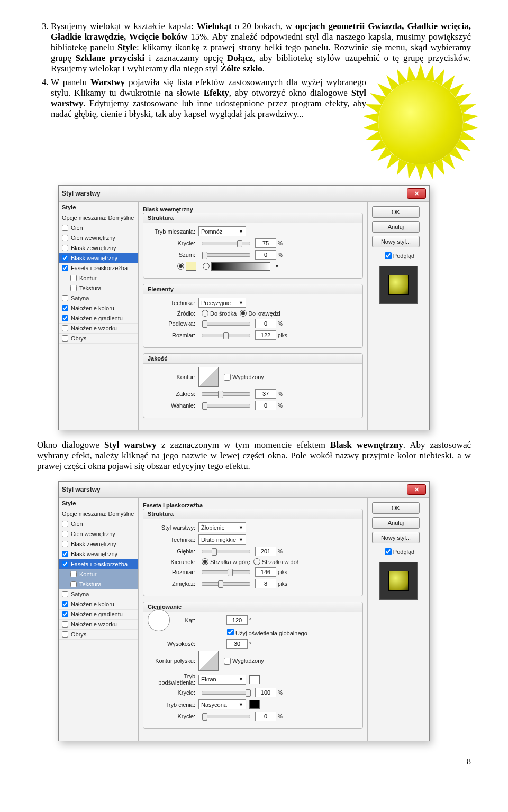  I want to click on altitude-input, so click(237, 644).